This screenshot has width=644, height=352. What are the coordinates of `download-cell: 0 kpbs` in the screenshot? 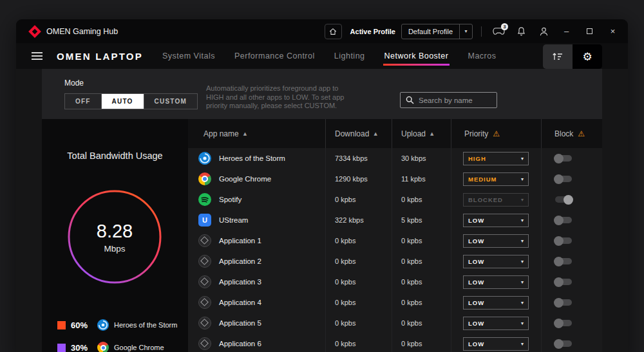 It's located at (358, 199).